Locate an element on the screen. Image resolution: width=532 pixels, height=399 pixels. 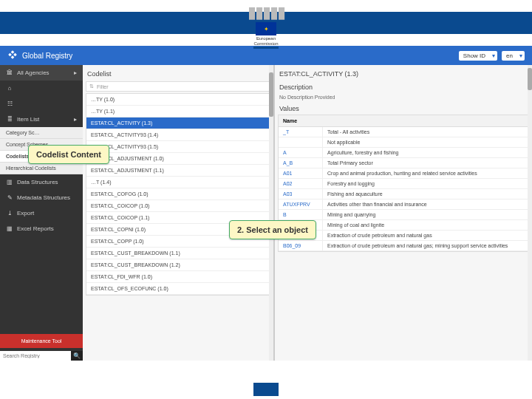
table-row: BMining and quarrying is located at coordinates (403, 215).